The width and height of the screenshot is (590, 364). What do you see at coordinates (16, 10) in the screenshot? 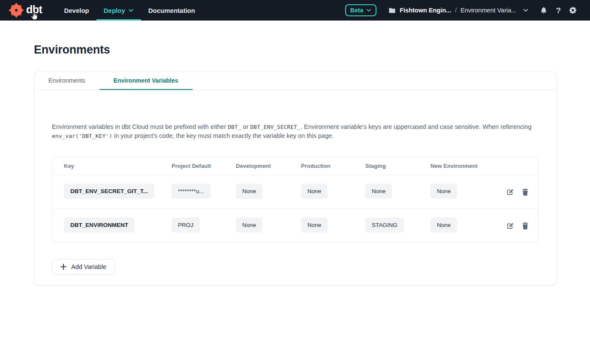
I see `dbt-logo-icon` at bounding box center [16, 10].